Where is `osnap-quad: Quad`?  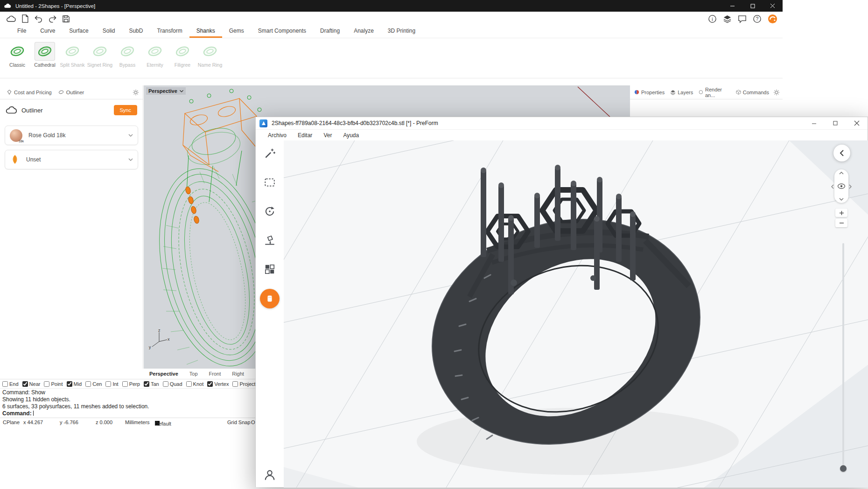 osnap-quad: Quad is located at coordinates (173, 384).